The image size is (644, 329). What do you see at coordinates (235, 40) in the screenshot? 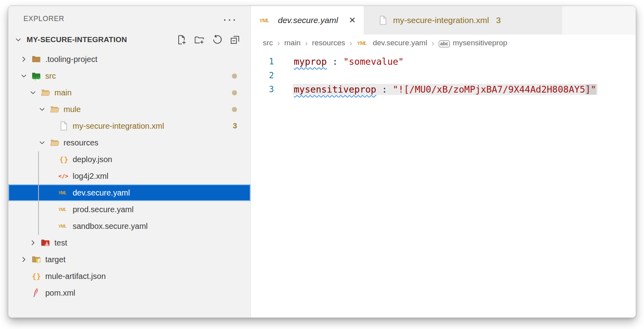
I see `collapse-folders-button` at bounding box center [235, 40].